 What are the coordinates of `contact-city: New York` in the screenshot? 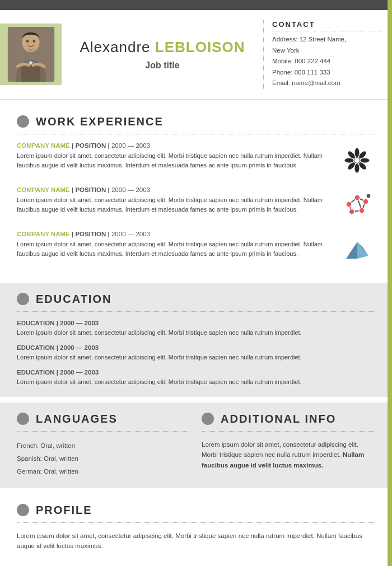 It's located at (326, 51).